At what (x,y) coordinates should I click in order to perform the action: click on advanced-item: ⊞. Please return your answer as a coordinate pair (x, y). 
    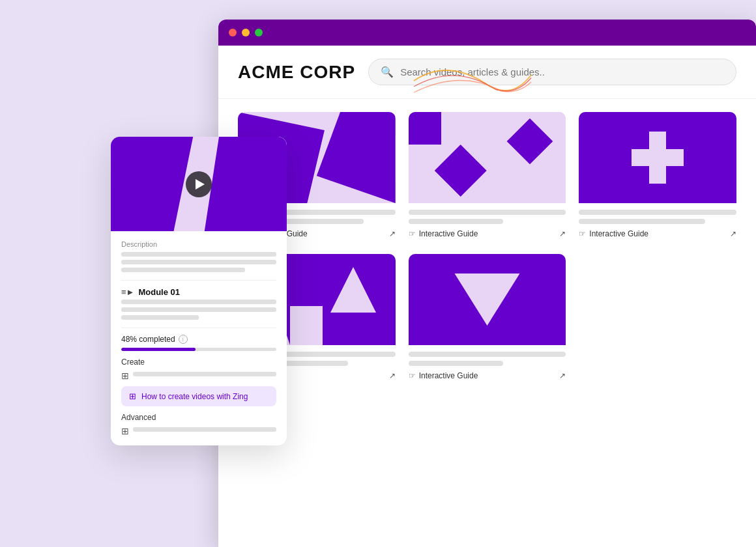
    Looking at the image, I should click on (199, 431).